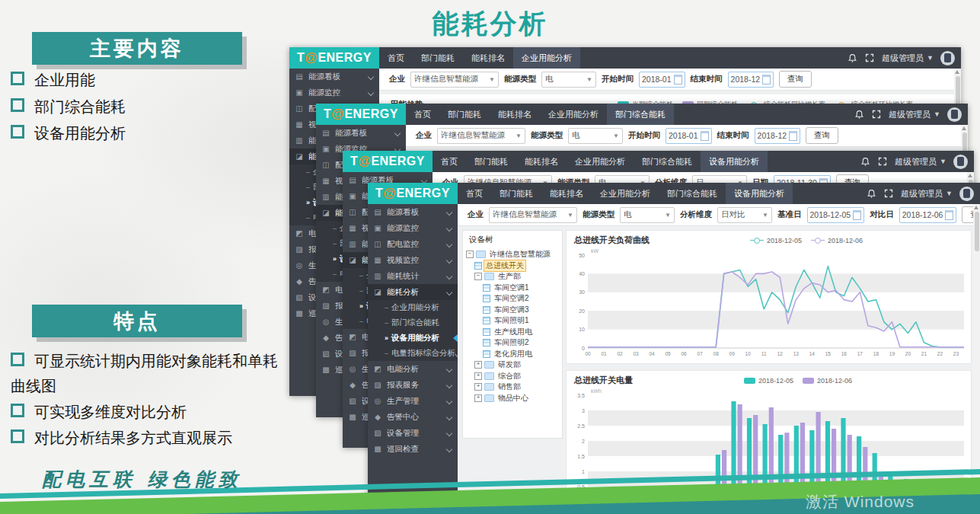  What do you see at coordinates (413, 401) in the screenshot?
I see `sidebar-item: ◎生产管理` at bounding box center [413, 401].